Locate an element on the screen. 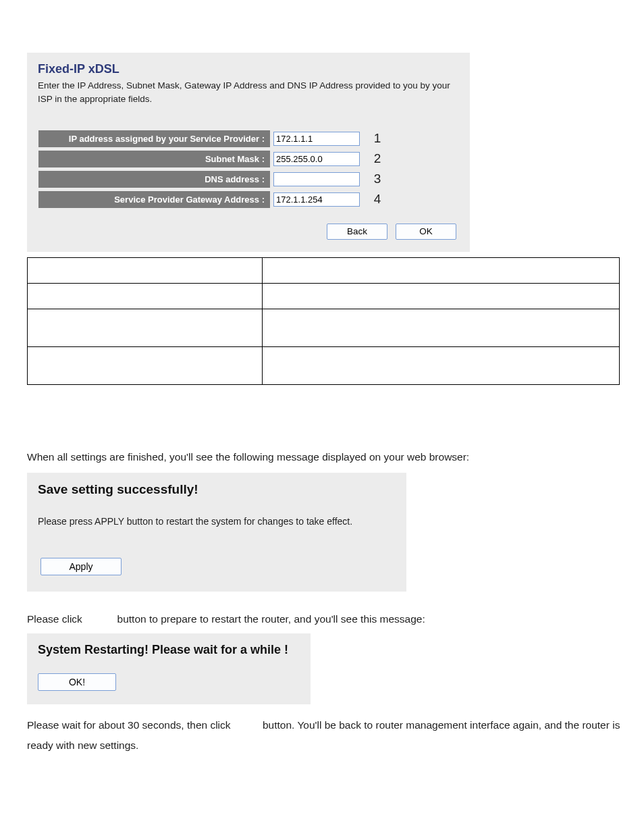  input-cell-dns is located at coordinates (317, 180).